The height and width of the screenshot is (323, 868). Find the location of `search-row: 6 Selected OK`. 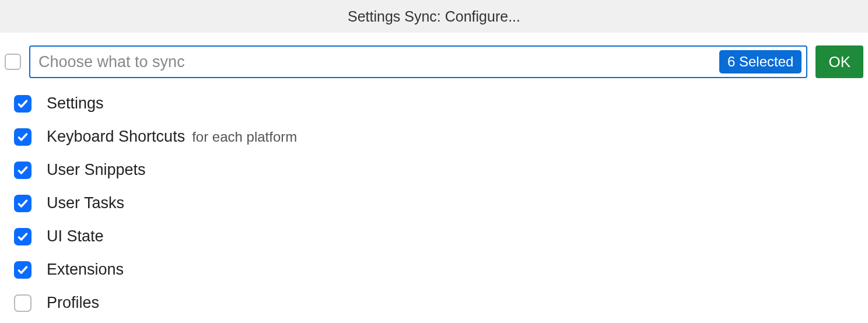

search-row: 6 Selected OK is located at coordinates (434, 55).